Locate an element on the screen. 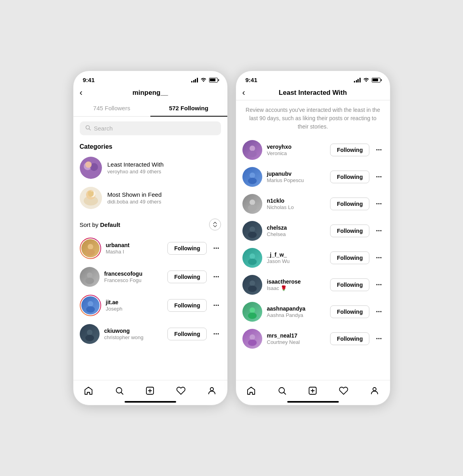 The width and height of the screenshot is (463, 476). tab-following: 572 Following is located at coordinates (189, 108).